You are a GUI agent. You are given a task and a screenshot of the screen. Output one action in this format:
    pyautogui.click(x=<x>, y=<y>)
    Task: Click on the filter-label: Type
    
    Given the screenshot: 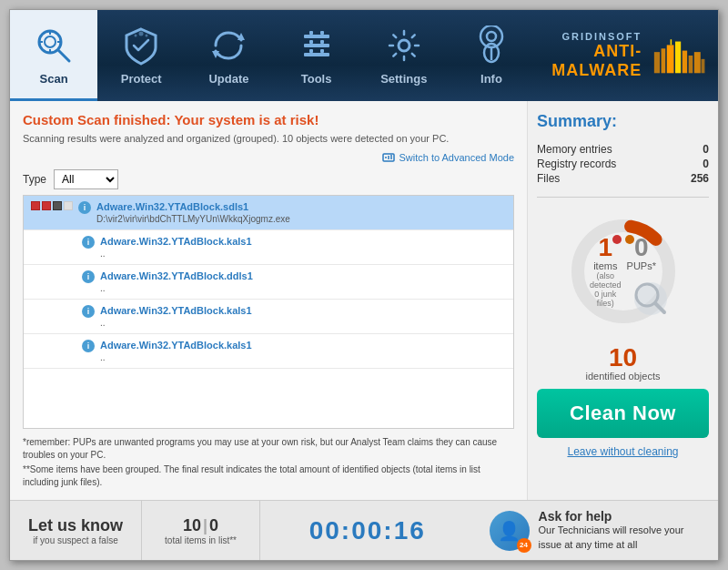 What is the action you would take?
    pyautogui.click(x=35, y=179)
    